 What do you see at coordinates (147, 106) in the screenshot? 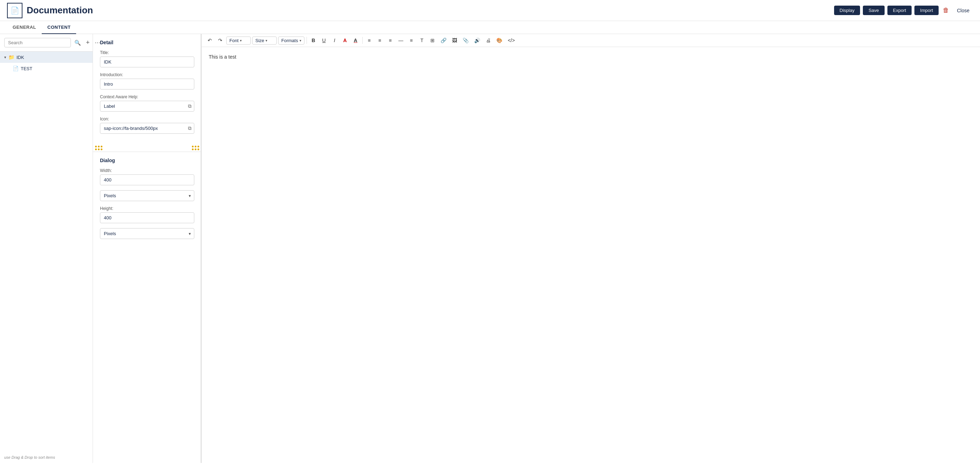
I see `context-input` at bounding box center [147, 106].